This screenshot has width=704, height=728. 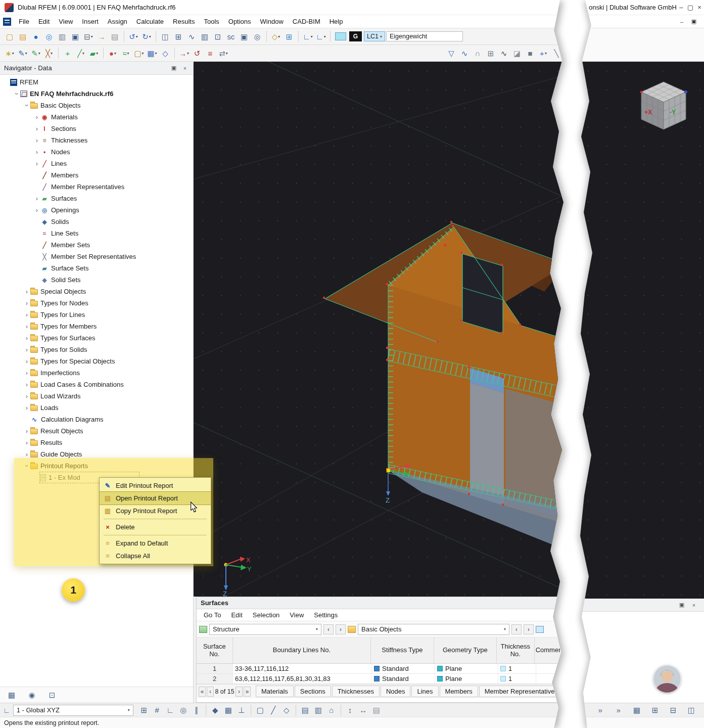 What do you see at coordinates (529, 629) in the screenshot?
I see `next-category-button: ›` at bounding box center [529, 629].